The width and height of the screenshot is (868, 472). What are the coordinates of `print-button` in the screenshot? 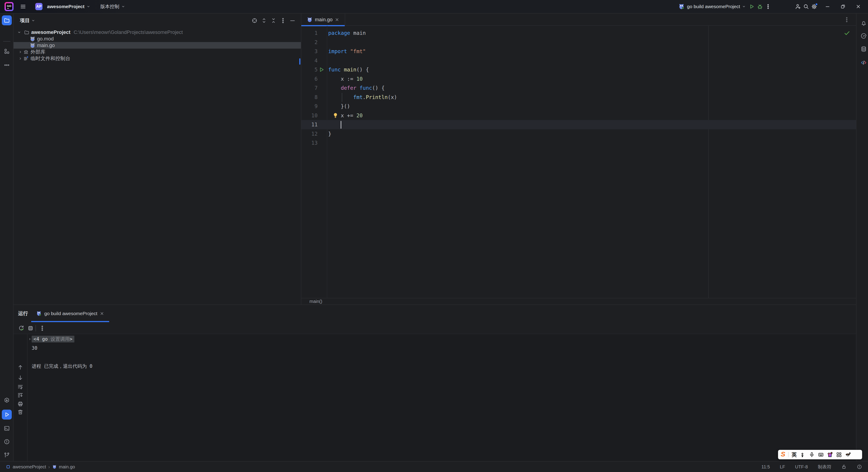 It's located at (20, 404).